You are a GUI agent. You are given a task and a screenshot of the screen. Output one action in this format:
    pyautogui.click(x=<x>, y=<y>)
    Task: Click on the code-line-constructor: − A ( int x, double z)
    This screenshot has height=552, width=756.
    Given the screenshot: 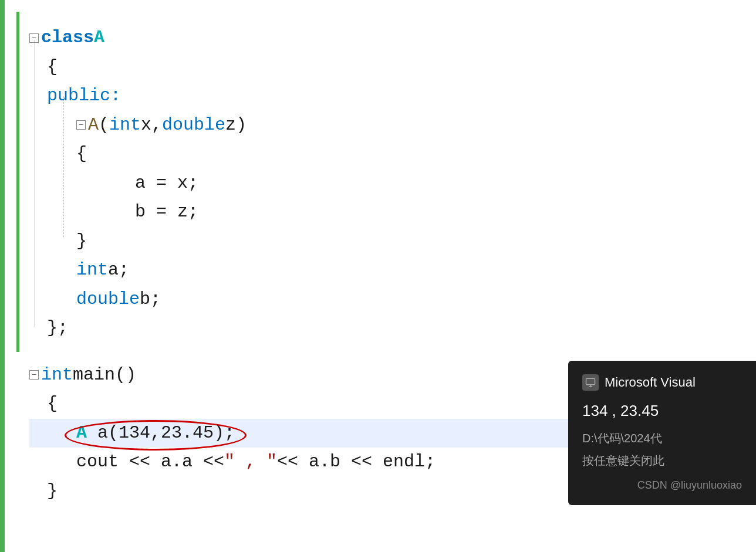 What is the action you would take?
    pyautogui.click(x=393, y=126)
    